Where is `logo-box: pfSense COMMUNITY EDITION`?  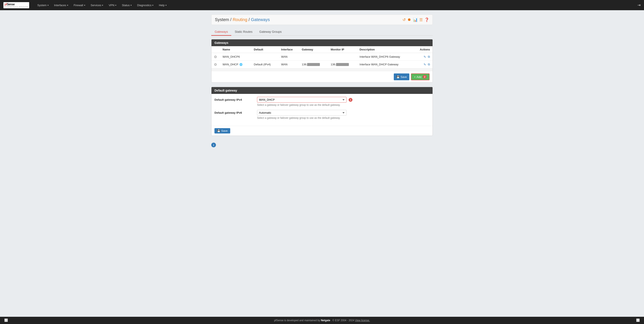
logo-box: pfSense COMMUNITY EDITION is located at coordinates (16, 5).